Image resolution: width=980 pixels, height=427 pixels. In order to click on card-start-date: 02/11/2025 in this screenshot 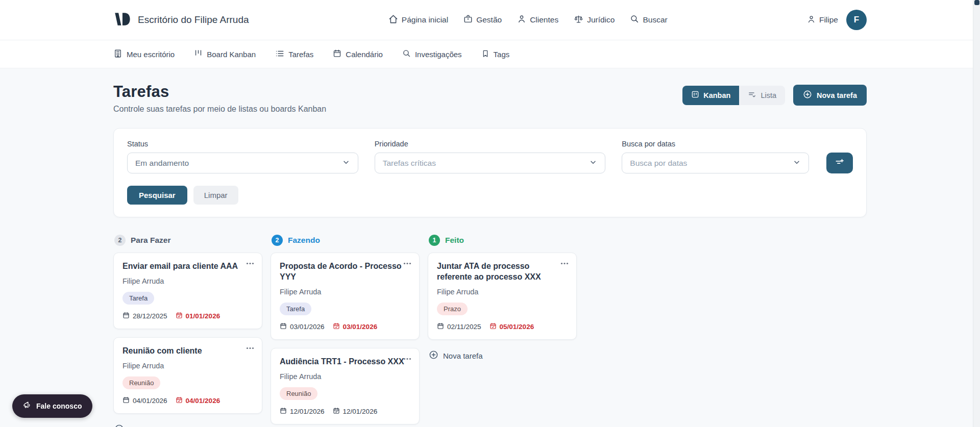, I will do `click(459, 326)`.